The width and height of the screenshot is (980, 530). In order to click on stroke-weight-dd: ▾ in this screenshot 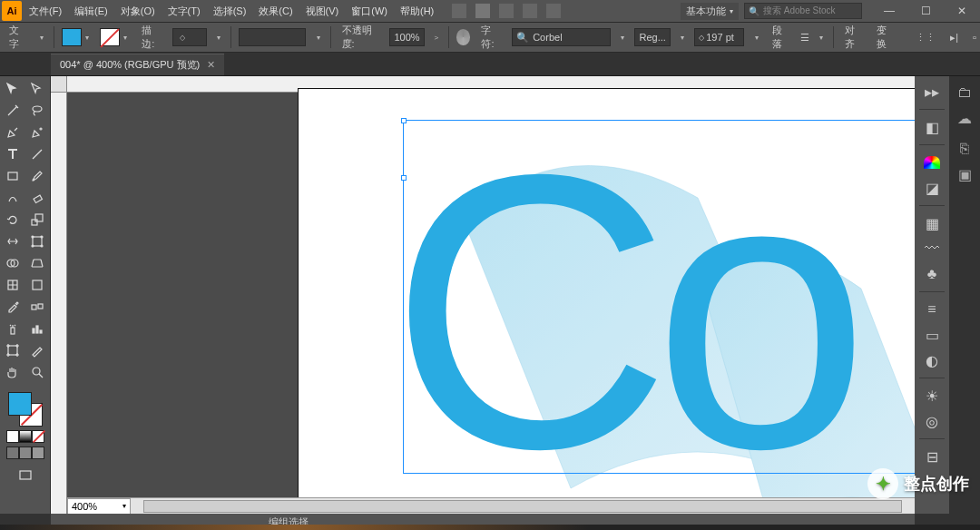, I will do `click(219, 38)`.